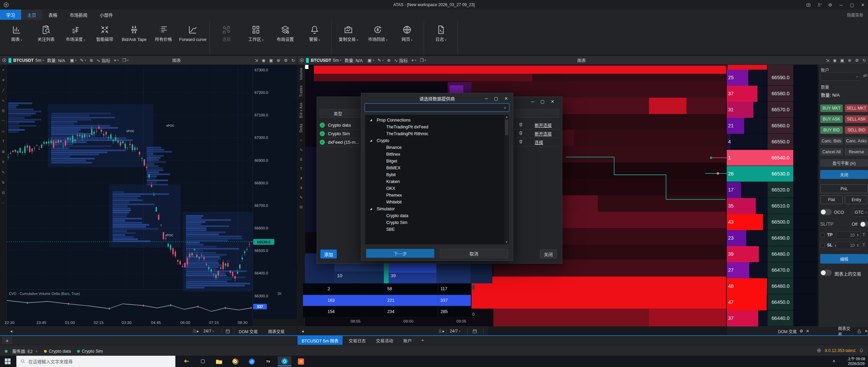  I want to click on tree-item-Phemex: Phemex, so click(435, 195).